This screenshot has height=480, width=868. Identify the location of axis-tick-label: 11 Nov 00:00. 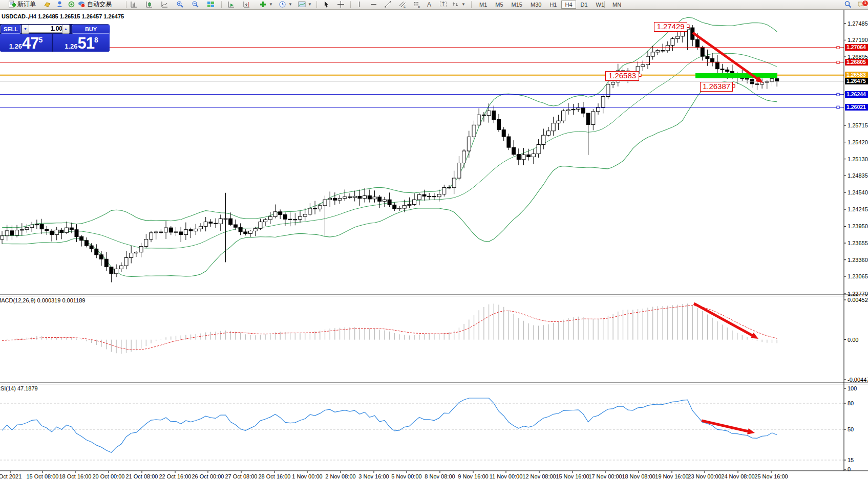
(506, 476).